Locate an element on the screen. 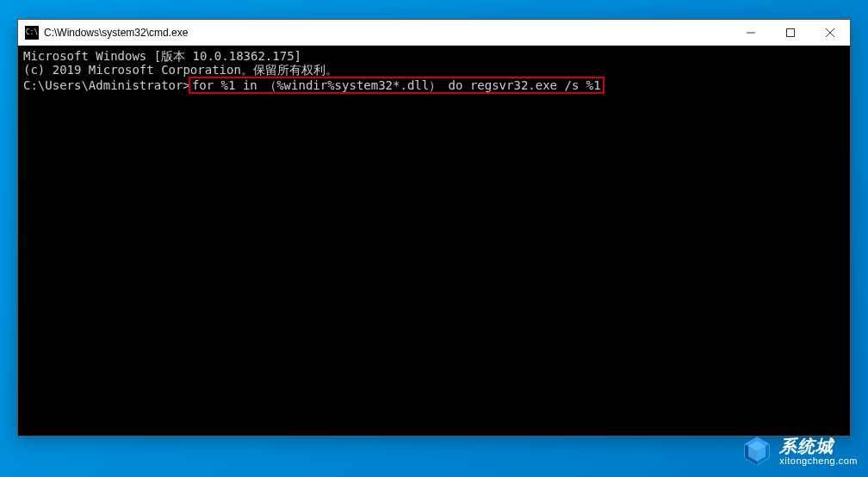 This screenshot has height=477, width=868. watermark-sub-text: xitongcheng.com is located at coordinates (818, 461).